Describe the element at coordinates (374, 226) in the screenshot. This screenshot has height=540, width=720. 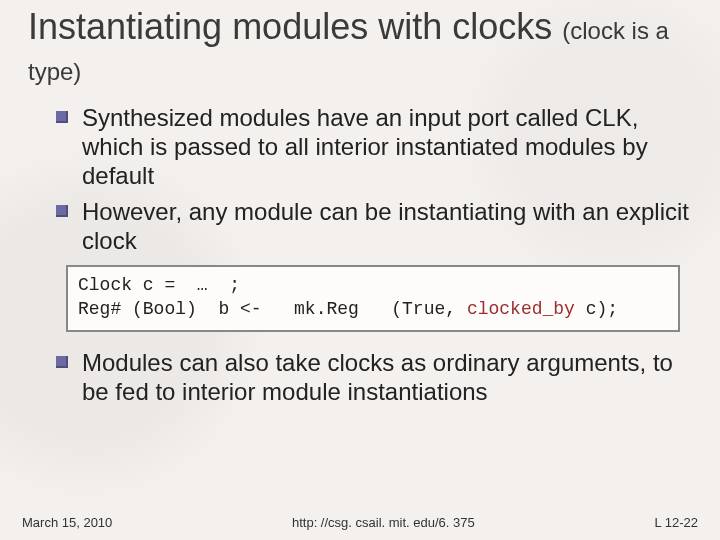
I see `bullet-item: However, any module can be instantiating…` at that location.